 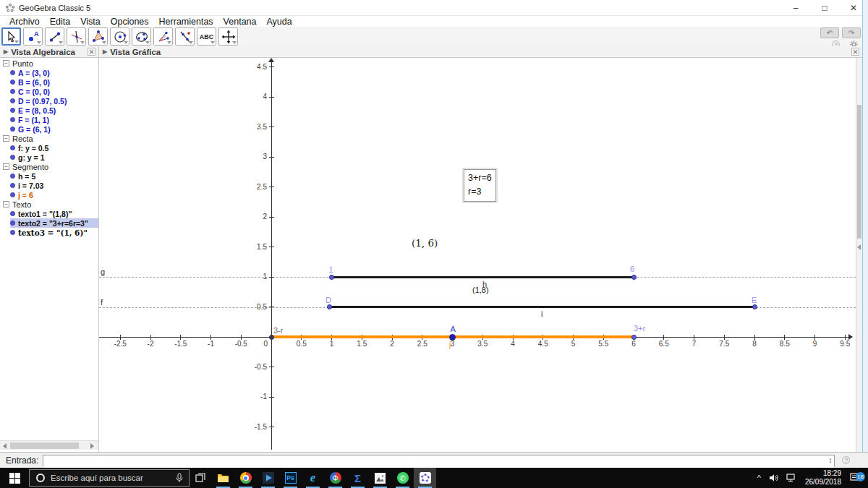 What do you see at coordinates (51, 166) in the screenshot?
I see `algebra-category-segmento: −Segmento` at bounding box center [51, 166].